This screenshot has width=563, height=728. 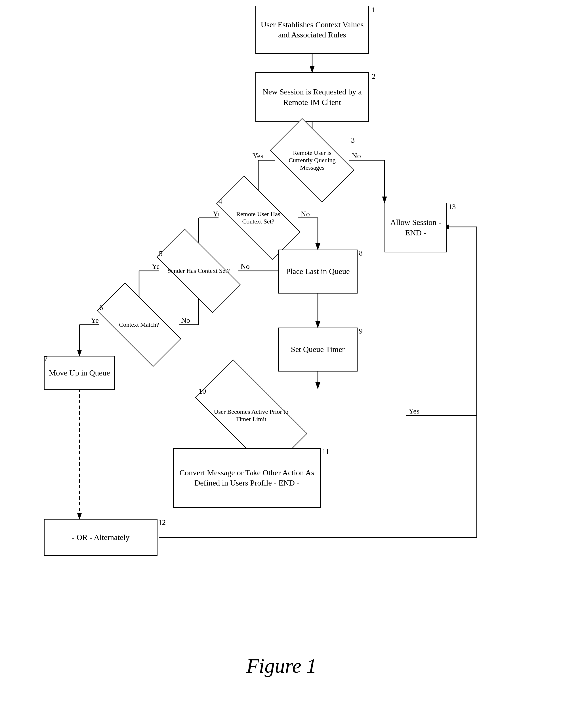 What do you see at coordinates (198, 271) in the screenshot?
I see `node5-label: Sender Has Context Set?` at bounding box center [198, 271].